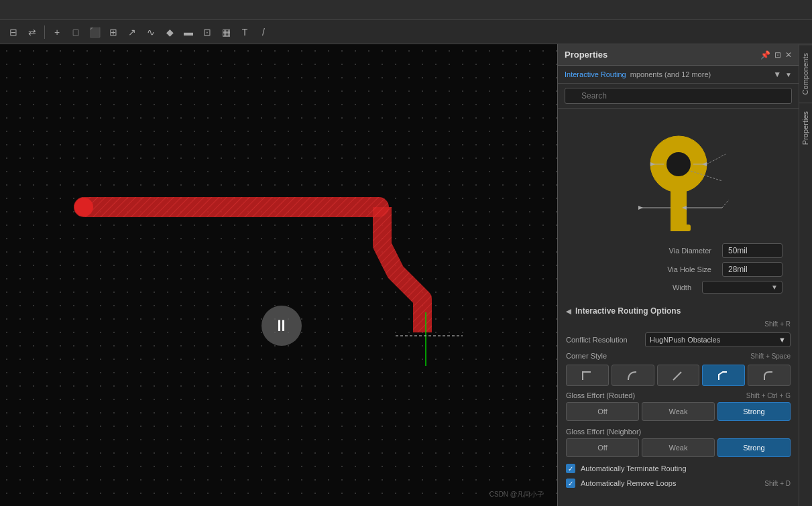 This screenshot has height=506, width=812. Describe the element at coordinates (632, 288) in the screenshot. I see `width-label: Width` at that location.